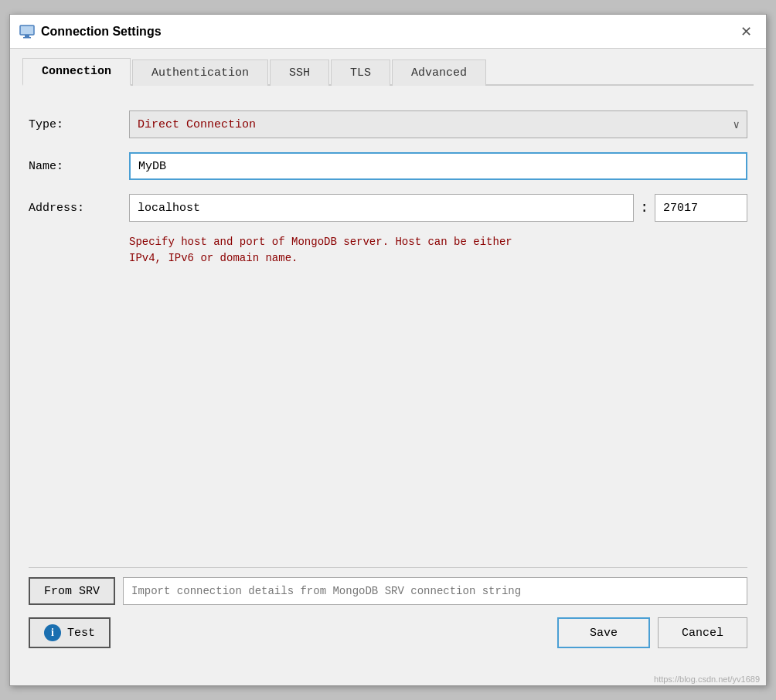 The width and height of the screenshot is (776, 700). I want to click on name-row: Name:, so click(388, 166).